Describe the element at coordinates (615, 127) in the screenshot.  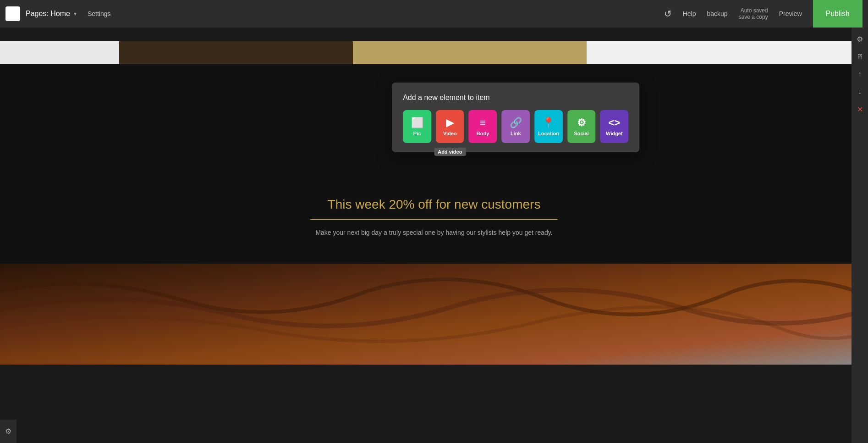
I see `element-widget-button: <> Widget` at that location.